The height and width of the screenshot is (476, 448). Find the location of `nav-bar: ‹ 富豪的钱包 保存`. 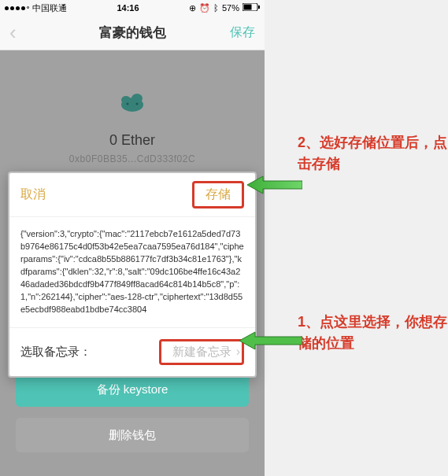

nav-bar: ‹ 富豪的钱包 保存 is located at coordinates (132, 33).